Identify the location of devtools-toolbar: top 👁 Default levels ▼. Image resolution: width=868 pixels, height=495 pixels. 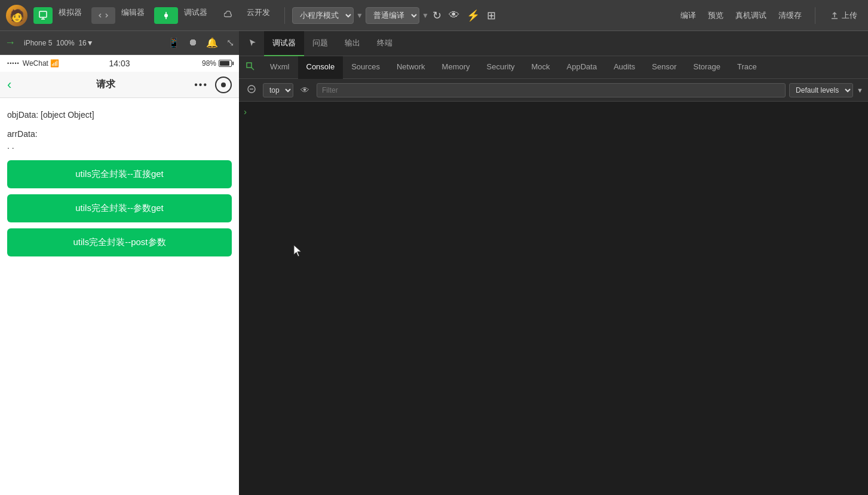
(553, 90).